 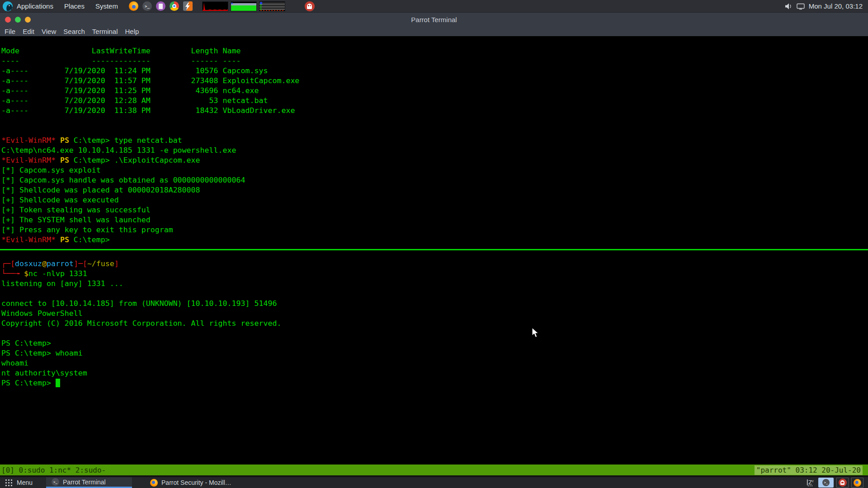 I want to click on panel-right: Mon Jul 20, 03:12, so click(x=826, y=6).